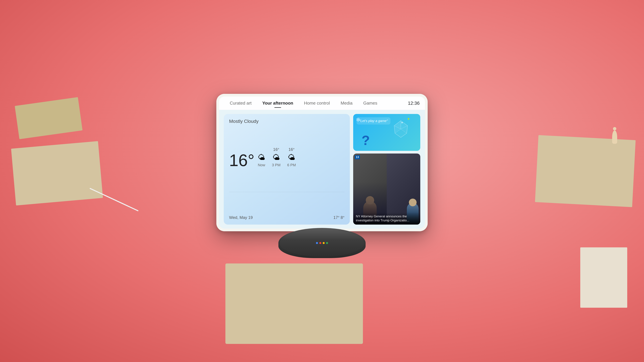 This screenshot has width=644, height=362. What do you see at coordinates (374, 121) in the screenshot?
I see `games-speech-bubble: "Let's play a game"` at bounding box center [374, 121].